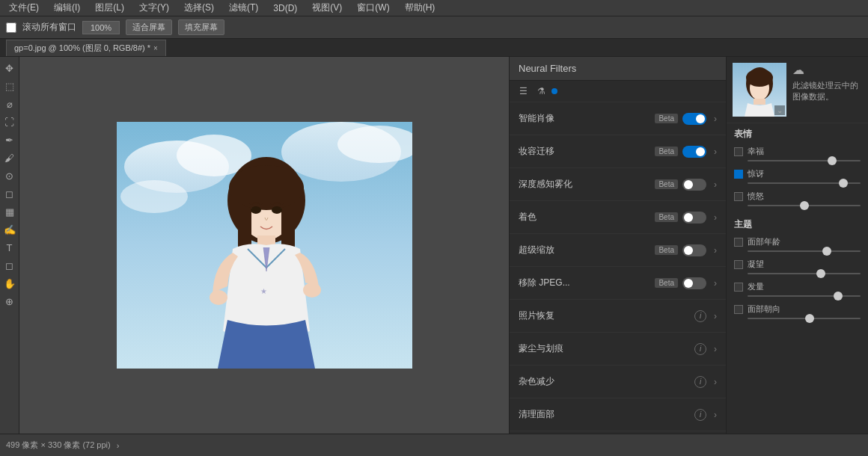  I want to click on gaze-slider-track, so click(804, 274).